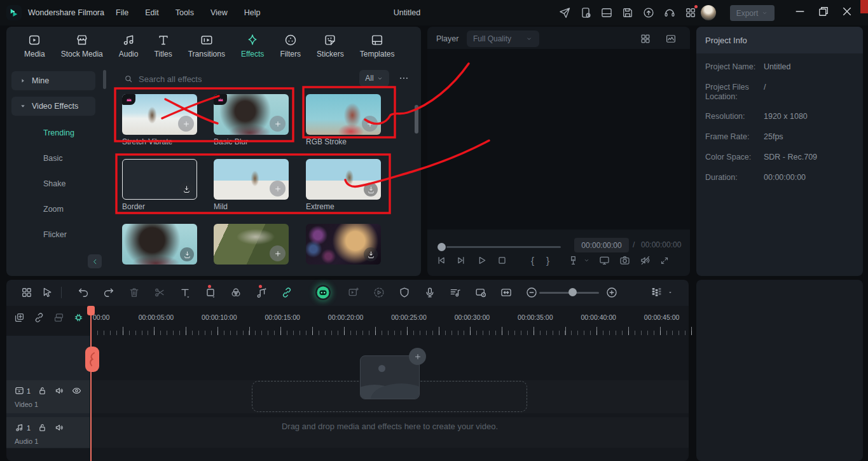  Describe the element at coordinates (210, 292) in the screenshot. I see `crop-icon` at that location.